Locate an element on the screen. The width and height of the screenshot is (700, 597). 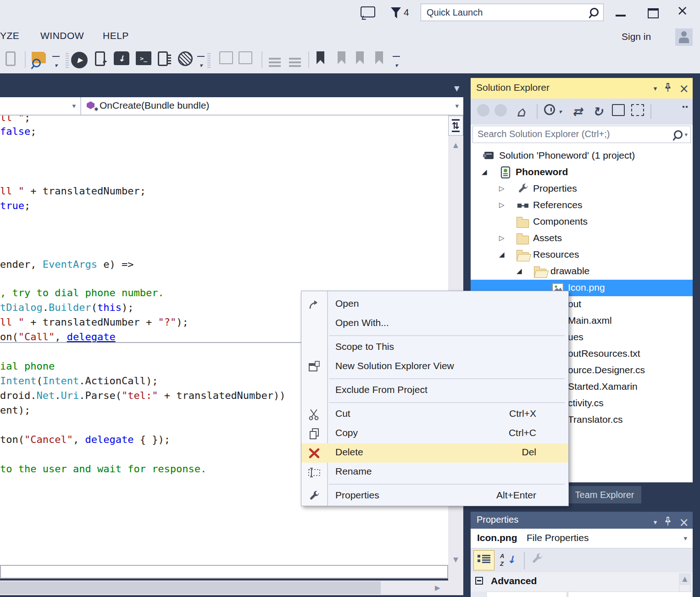
tree-item-solution-phoneword-1-project-: Solution 'Phoneword' (1 project) is located at coordinates (582, 156).